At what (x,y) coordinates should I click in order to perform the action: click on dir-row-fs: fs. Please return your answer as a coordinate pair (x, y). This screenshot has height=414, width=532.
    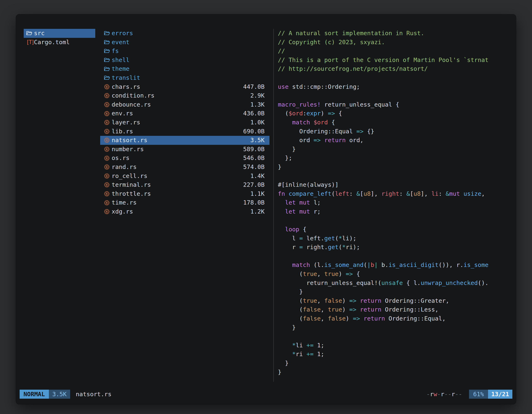
    Looking at the image, I should click on (185, 51).